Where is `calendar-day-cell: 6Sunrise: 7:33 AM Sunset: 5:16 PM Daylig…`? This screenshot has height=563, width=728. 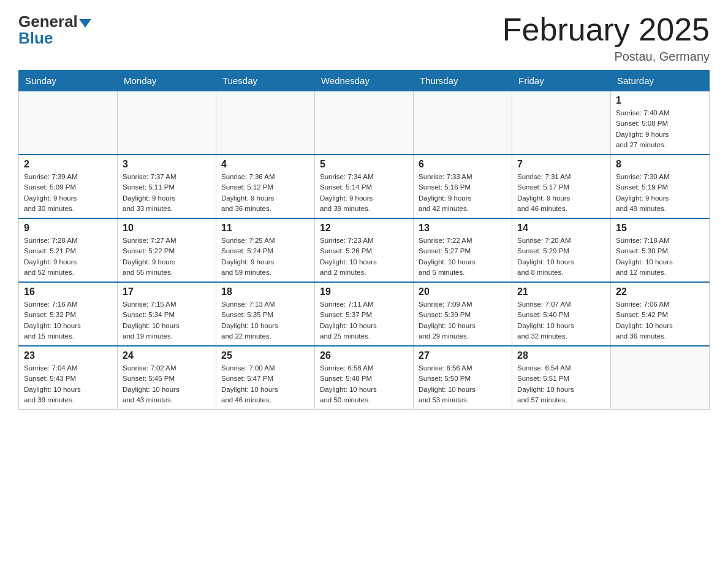
calendar-day-cell: 6Sunrise: 7:33 AM Sunset: 5:16 PM Daylig… is located at coordinates (463, 186).